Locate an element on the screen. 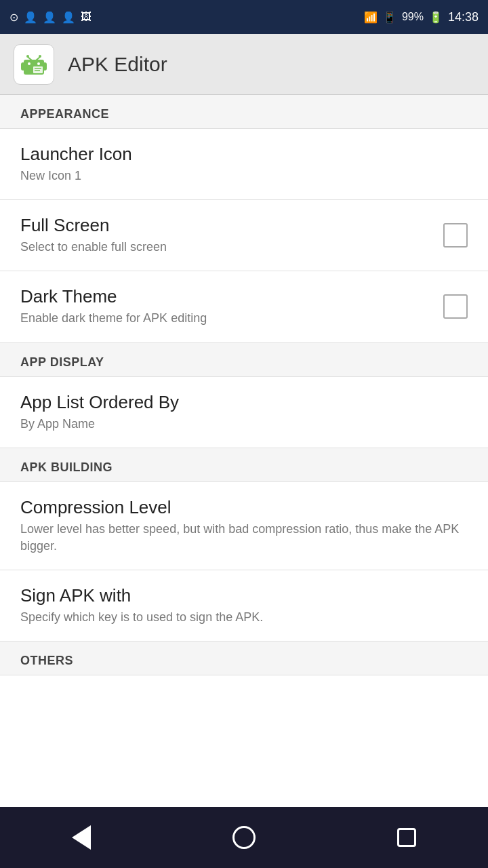 The width and height of the screenshot is (488, 868). app-list-ordered-title: App List Ordered By is located at coordinates (244, 403).